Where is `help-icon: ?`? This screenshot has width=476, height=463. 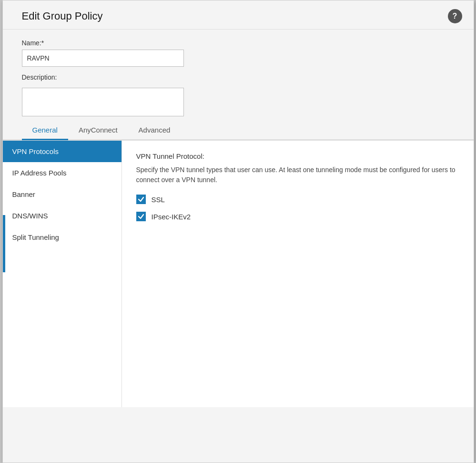
help-icon: ? is located at coordinates (455, 16).